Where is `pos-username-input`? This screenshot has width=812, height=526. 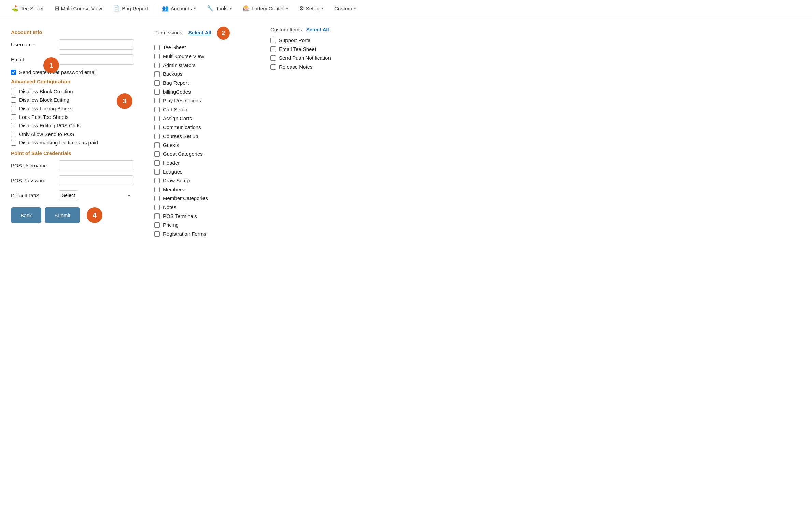
pos-username-input is located at coordinates (96, 165).